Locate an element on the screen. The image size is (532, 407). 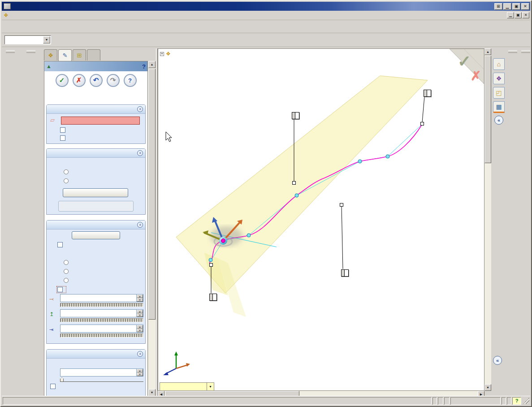
confirm-button-row: ✓ ✗ ↶ ↷ ? is located at coordinates (96, 80).